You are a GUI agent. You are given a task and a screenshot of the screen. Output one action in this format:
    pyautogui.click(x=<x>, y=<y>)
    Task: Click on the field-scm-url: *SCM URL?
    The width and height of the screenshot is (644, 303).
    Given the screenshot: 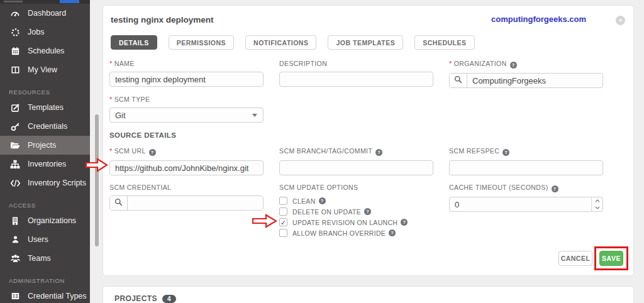 What is the action you would take?
    pyautogui.click(x=186, y=161)
    